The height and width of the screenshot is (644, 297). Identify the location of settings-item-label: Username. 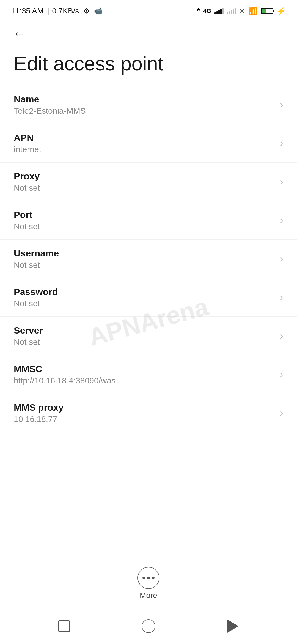
(144, 253).